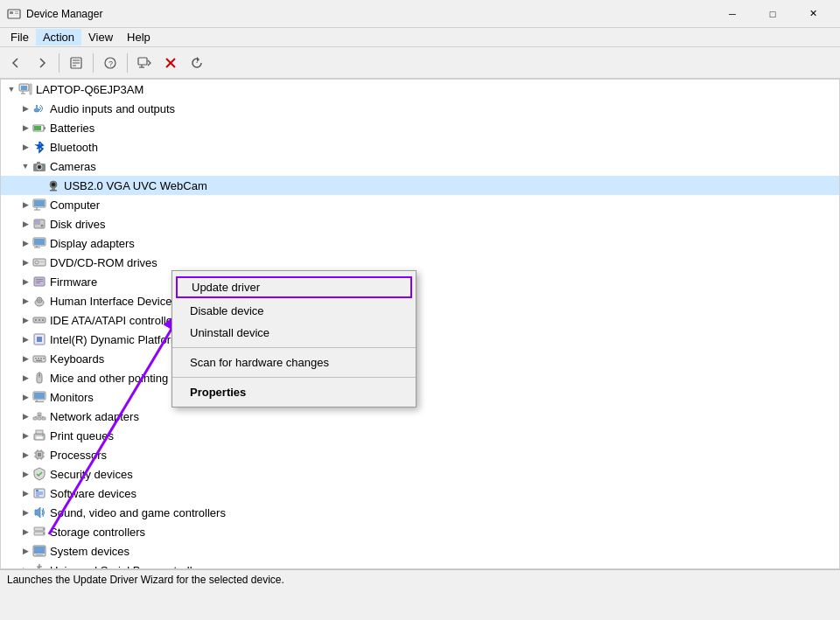 This screenshot has height=620, width=840. I want to click on expand-software: ▶, so click(25, 493).